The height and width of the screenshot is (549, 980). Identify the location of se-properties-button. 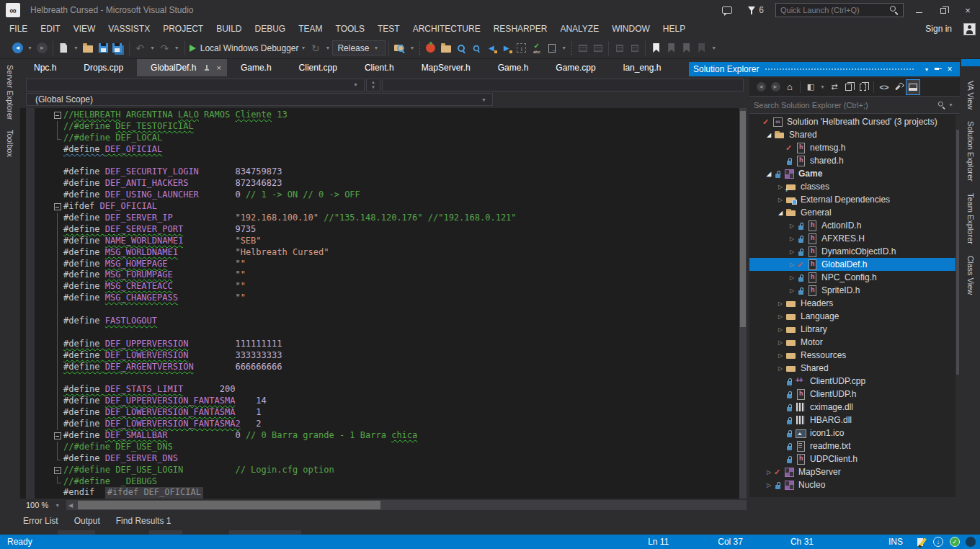
(899, 87).